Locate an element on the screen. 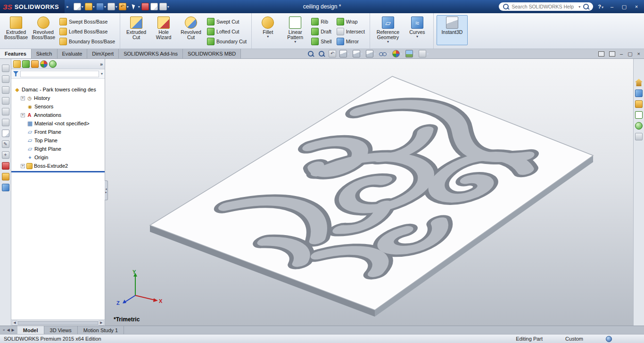 This screenshot has width=644, height=343. panel-collapse-control: ◂▸ is located at coordinates (107, 190).